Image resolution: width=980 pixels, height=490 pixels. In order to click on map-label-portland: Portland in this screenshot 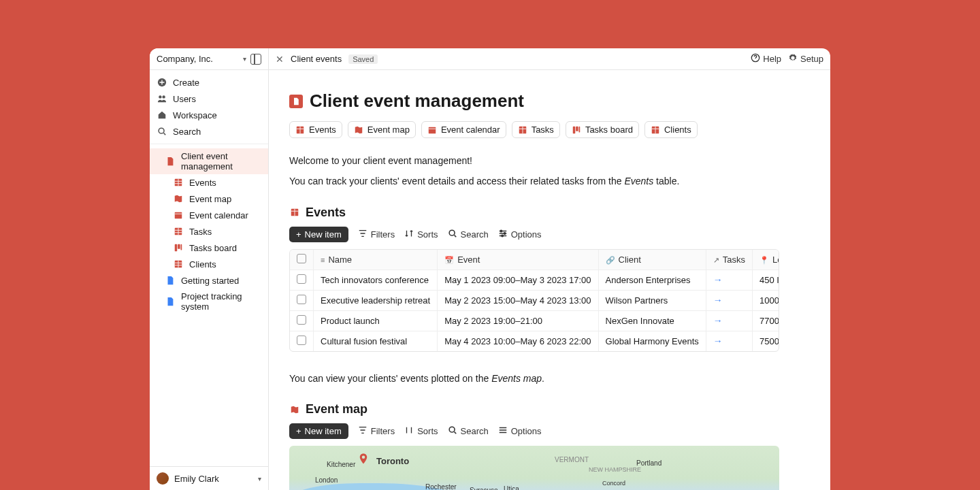, I will do `click(649, 463)`.